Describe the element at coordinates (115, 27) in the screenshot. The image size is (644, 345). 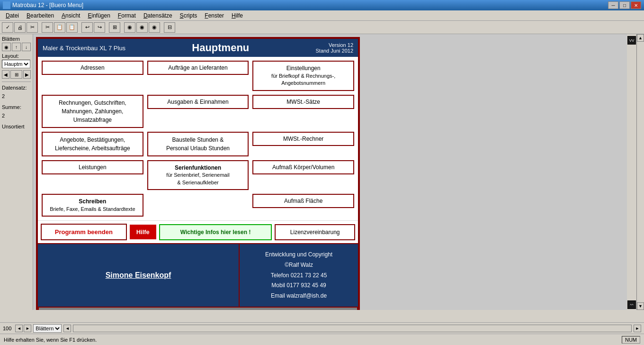
I see `toolbar-btn-5: ⊞` at that location.